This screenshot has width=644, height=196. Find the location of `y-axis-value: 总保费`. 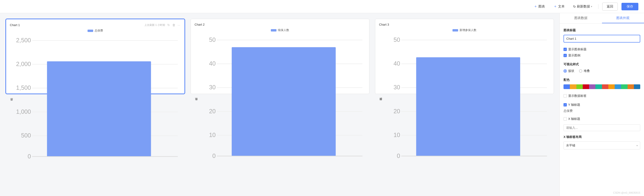

y-axis-value: 总保费 is located at coordinates (602, 111).